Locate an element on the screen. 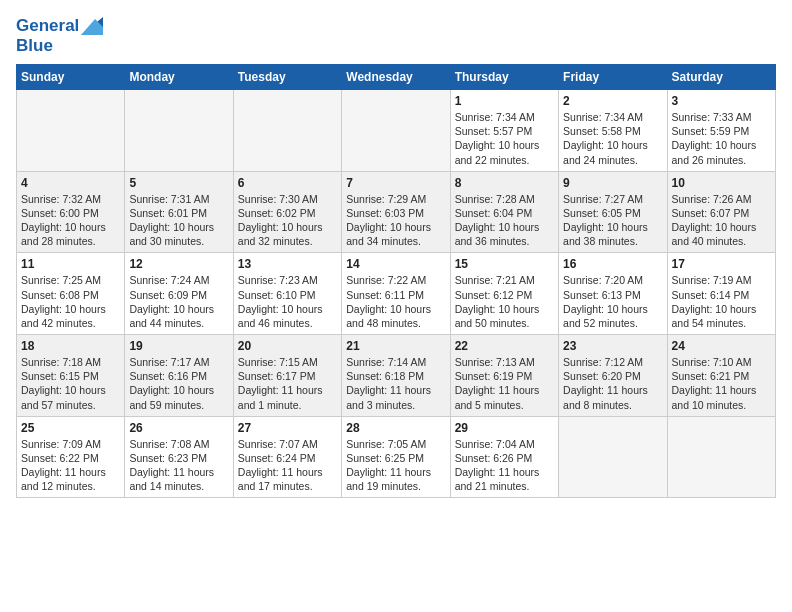 The height and width of the screenshot is (612, 792). calendar-cell: 21Sunrise: 7:14 AM Sunset: 6:18 PM Dayli… is located at coordinates (396, 376).